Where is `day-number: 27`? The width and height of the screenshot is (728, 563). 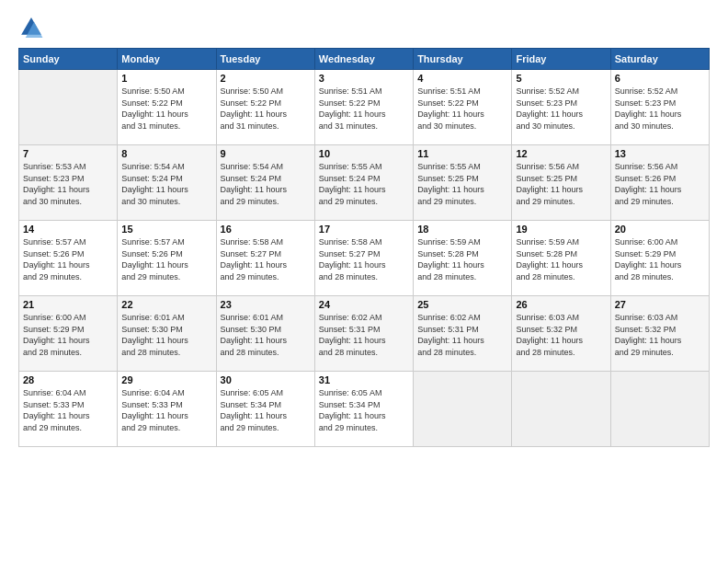 day-number: 27 is located at coordinates (660, 304).